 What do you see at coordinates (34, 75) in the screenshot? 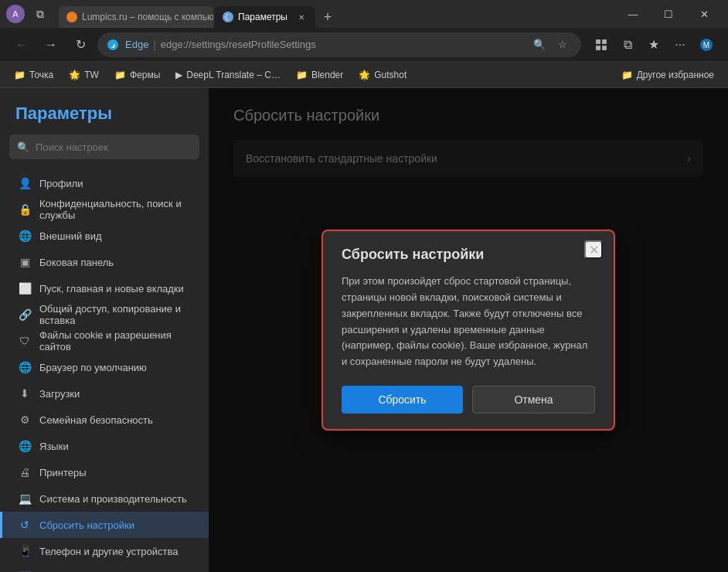
I see `bookmark-tochka: 📁 Точка` at bounding box center [34, 75].